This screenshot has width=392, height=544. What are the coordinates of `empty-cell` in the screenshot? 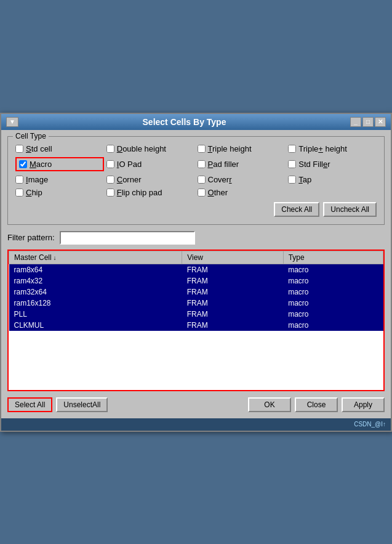 It's located at (332, 192).